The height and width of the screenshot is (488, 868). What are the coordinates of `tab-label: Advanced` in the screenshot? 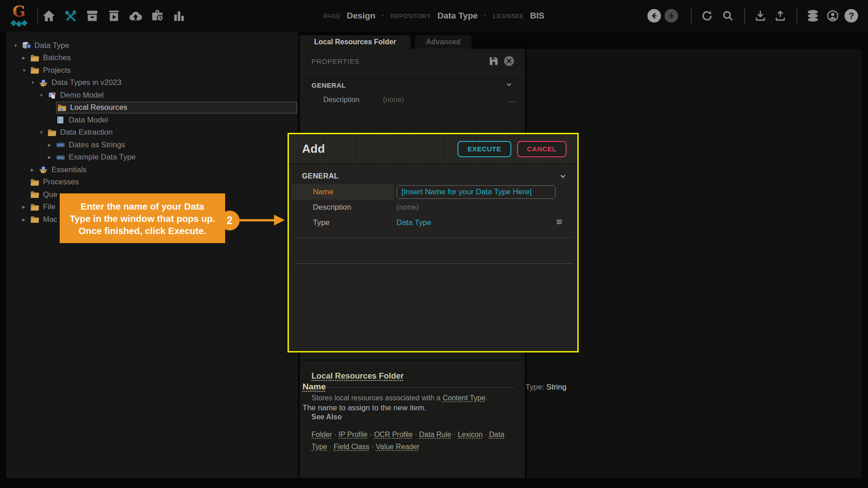 It's located at (443, 42).